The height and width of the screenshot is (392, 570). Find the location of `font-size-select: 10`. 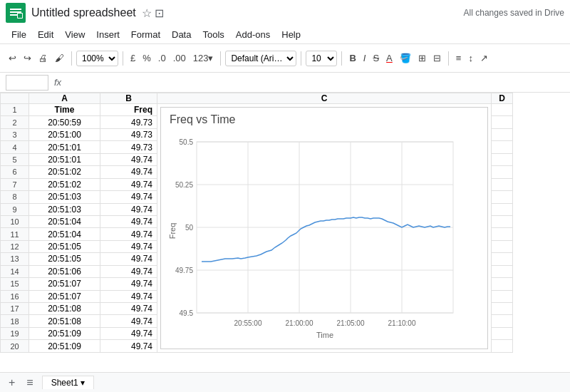

font-size-select: 10 is located at coordinates (321, 58).